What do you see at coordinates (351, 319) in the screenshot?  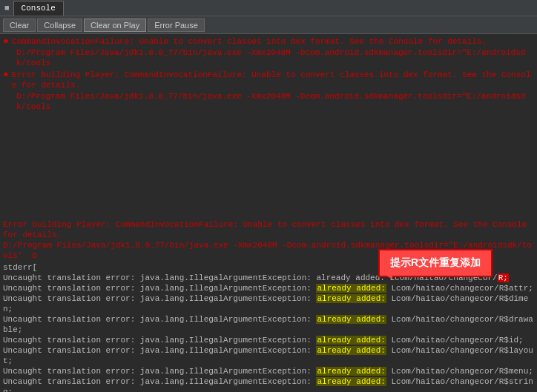 I see `highlight-added-3: already added:` at bounding box center [351, 319].